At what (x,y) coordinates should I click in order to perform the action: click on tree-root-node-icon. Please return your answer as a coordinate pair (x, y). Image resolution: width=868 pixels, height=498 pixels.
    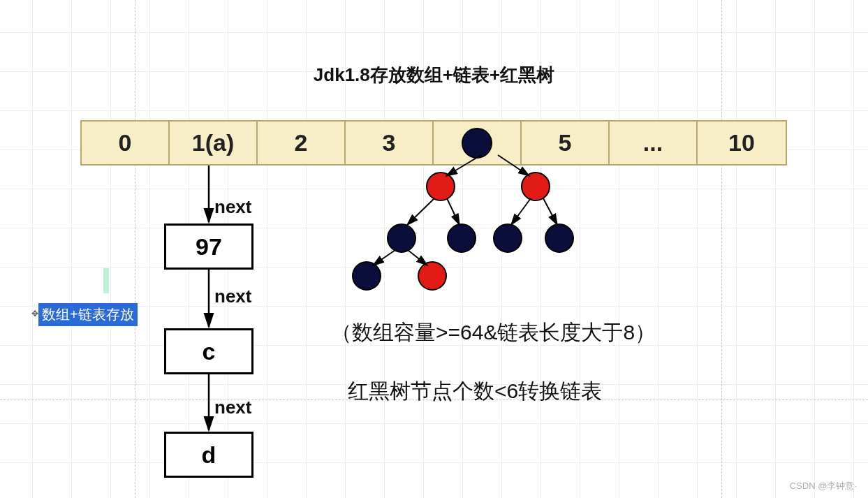
    Looking at the image, I should click on (477, 143).